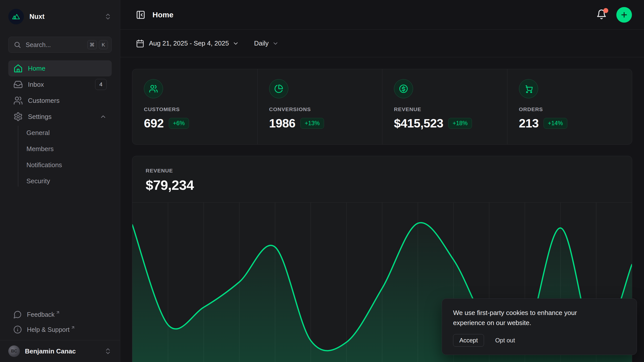 This screenshot has height=362, width=644. Describe the element at coordinates (55, 45) in the screenshot. I see `search-input` at that location.